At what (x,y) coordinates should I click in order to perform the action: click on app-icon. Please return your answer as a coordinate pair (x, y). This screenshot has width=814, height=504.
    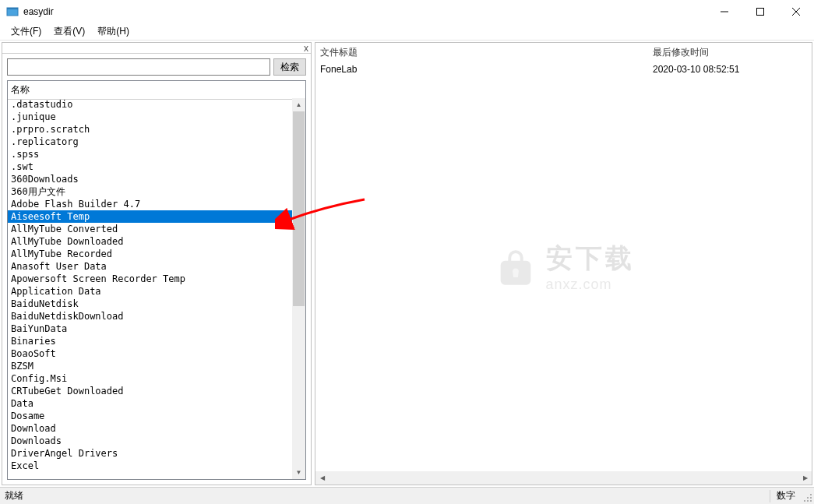
    Looking at the image, I should click on (12, 12).